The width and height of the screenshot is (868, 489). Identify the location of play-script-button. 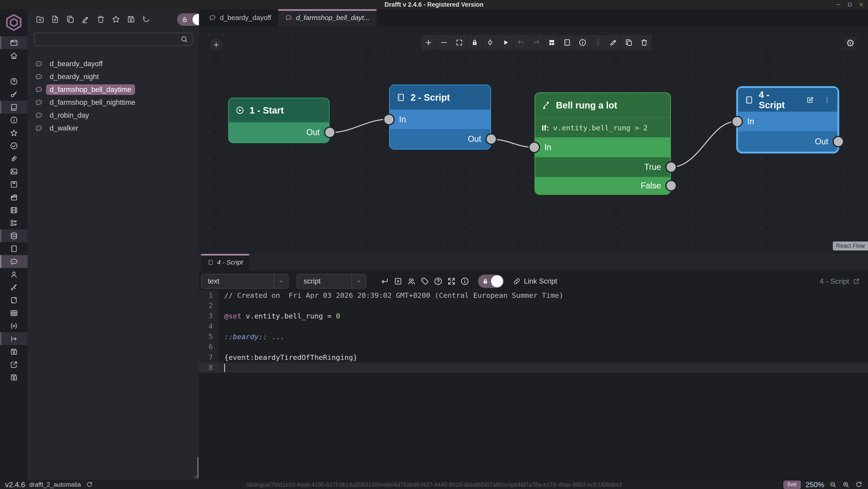
(398, 281).